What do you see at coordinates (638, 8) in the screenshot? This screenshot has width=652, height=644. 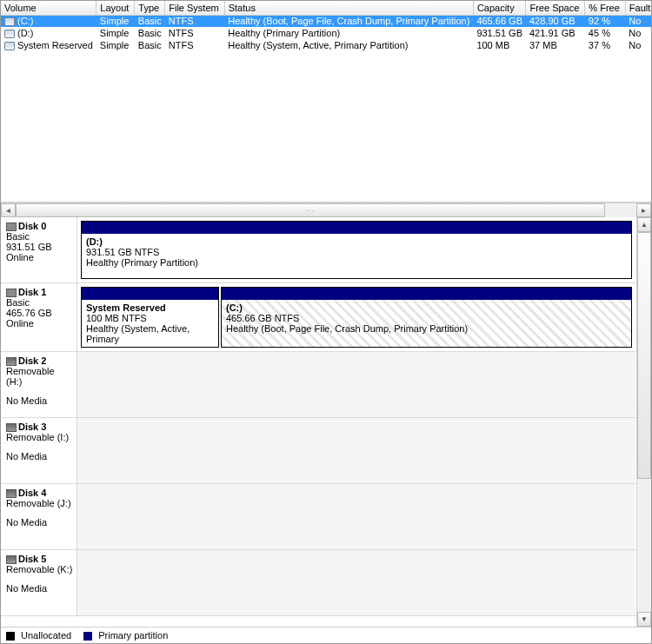 I see `column-header: Fault Tolerance` at bounding box center [638, 8].